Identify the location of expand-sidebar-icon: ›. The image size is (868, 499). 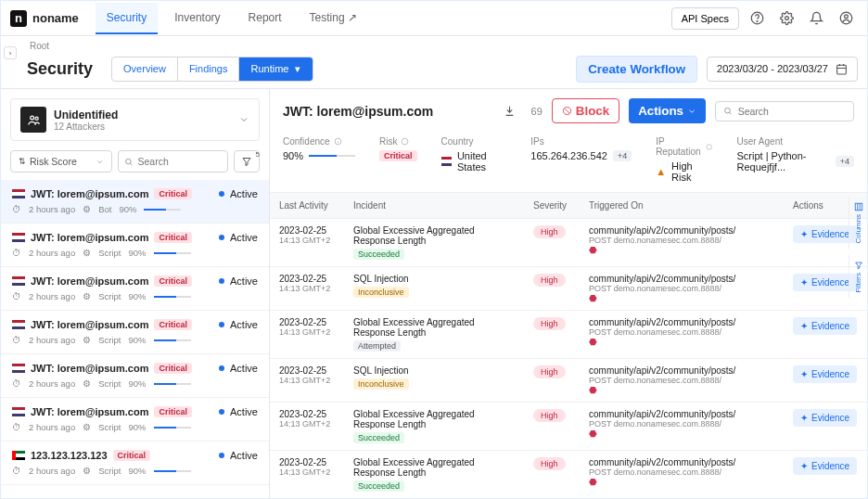
(10, 53).